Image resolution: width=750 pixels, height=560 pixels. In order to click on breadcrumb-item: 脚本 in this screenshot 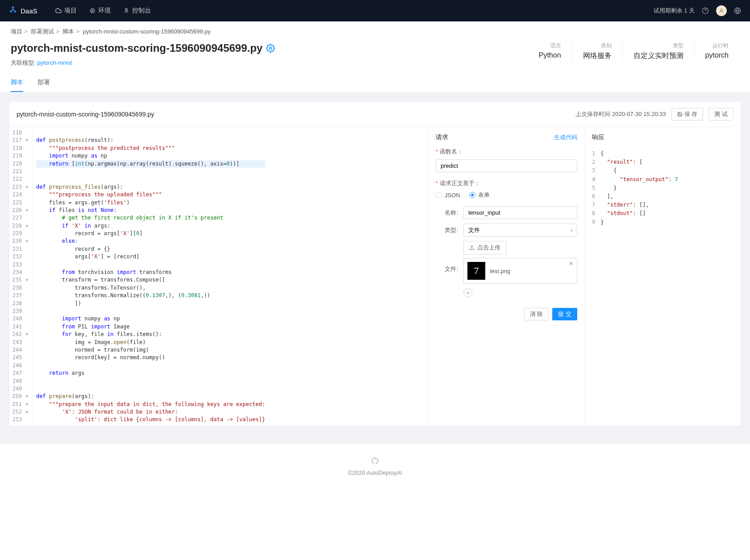, I will do `click(68, 31)`.